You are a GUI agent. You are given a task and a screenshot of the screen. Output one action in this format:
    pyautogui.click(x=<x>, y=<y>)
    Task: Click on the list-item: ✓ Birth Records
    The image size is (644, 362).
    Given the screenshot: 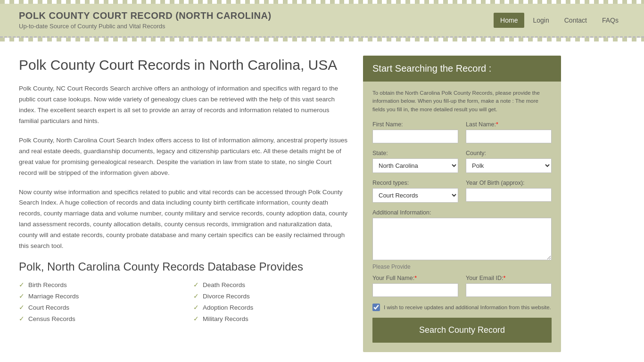 What is the action you would take?
    pyautogui.click(x=97, y=285)
    